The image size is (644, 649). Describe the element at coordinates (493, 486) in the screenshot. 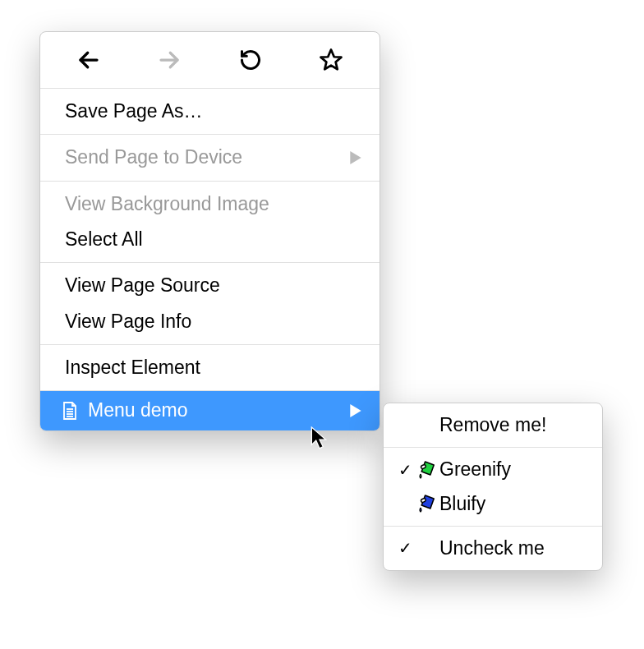

I see `submenu: Remove me! ✓ Greenify Bluify ✓ Uncheck m…` at that location.